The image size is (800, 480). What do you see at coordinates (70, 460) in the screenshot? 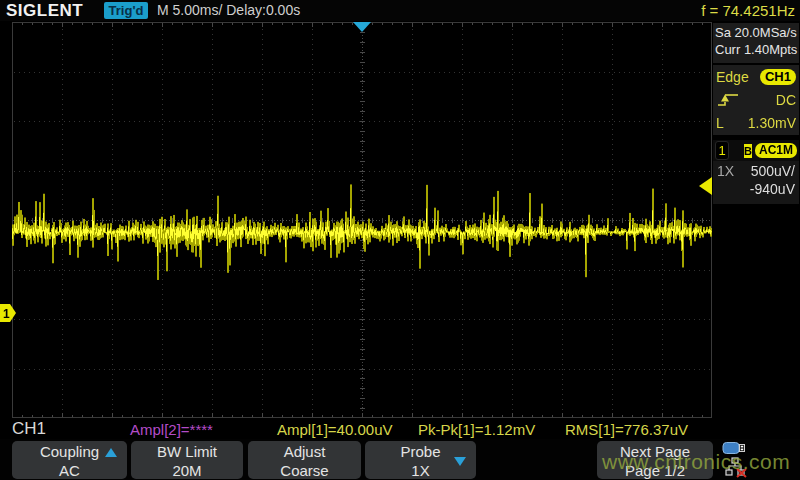
I see `coupling-button: Coupling AC` at bounding box center [70, 460].